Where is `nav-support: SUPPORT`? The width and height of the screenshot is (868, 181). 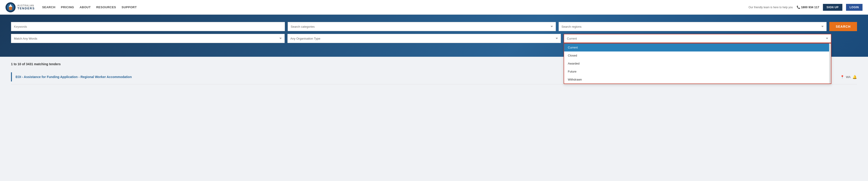 nav-support: SUPPORT is located at coordinates (129, 7).